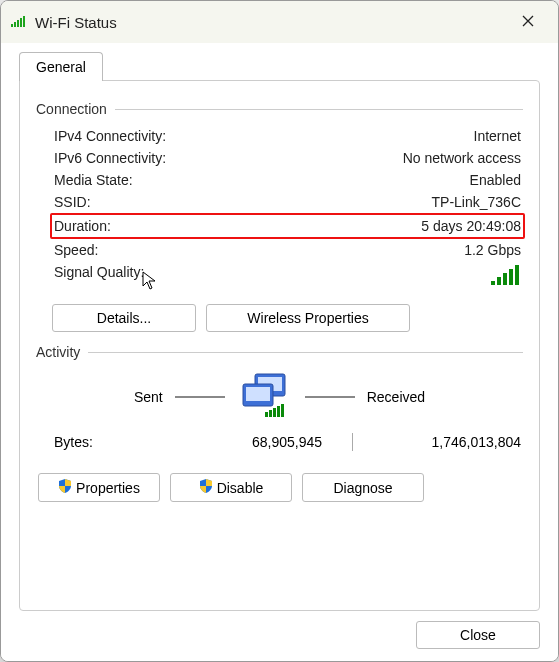 This screenshot has width=559, height=662. I want to click on bytes-divider, so click(352, 442).